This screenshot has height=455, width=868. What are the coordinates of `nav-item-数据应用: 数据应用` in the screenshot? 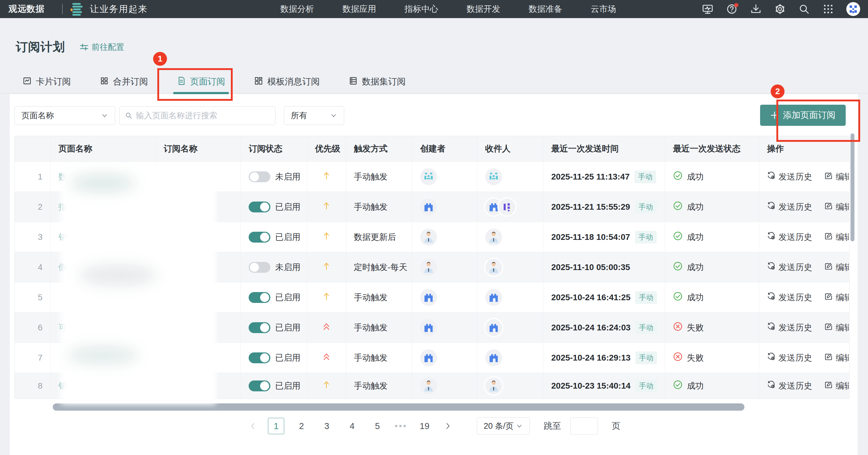 It's located at (359, 9).